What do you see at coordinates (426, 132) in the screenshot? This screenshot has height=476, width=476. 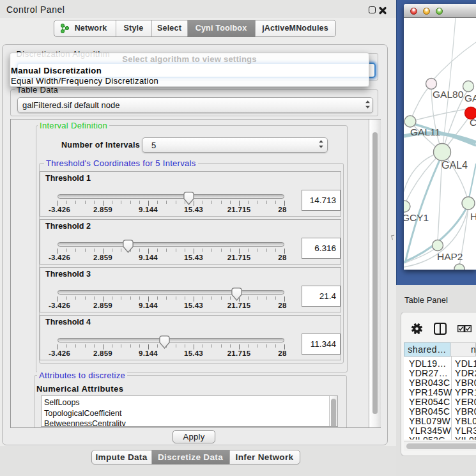 I see `svg-text: GAL11` at bounding box center [426, 132].